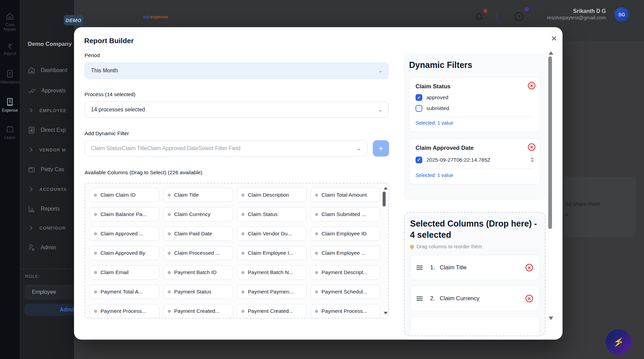 This screenshot has height=359, width=644. What do you see at coordinates (51, 228) in the screenshot?
I see `sidebar-group-configur: CONFIGUR` at bounding box center [51, 228].